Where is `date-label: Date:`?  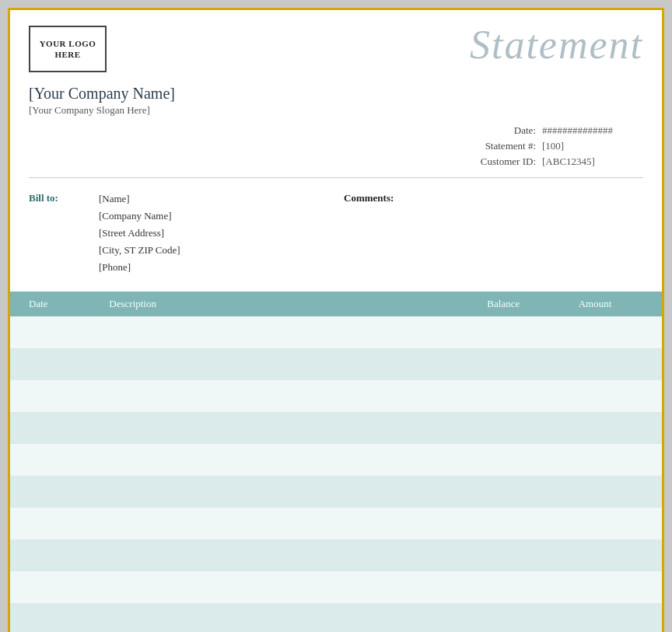 date-label: Date: is located at coordinates (512, 131).